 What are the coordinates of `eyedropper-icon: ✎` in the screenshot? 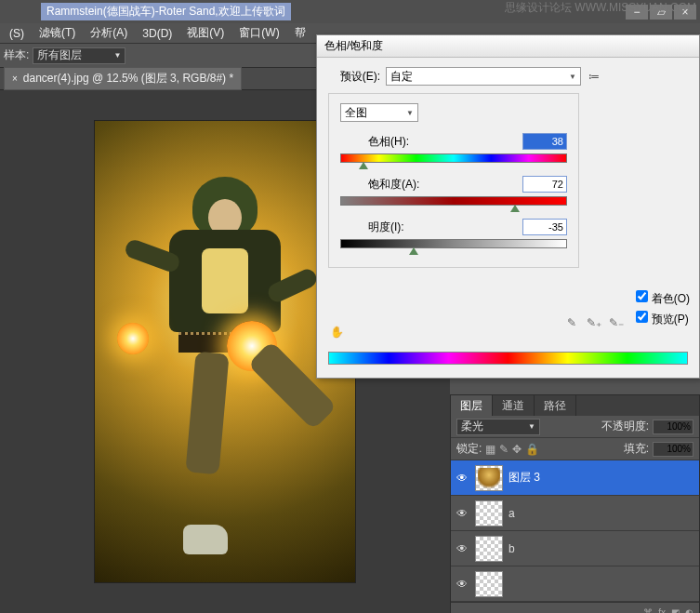 It's located at (572, 323).